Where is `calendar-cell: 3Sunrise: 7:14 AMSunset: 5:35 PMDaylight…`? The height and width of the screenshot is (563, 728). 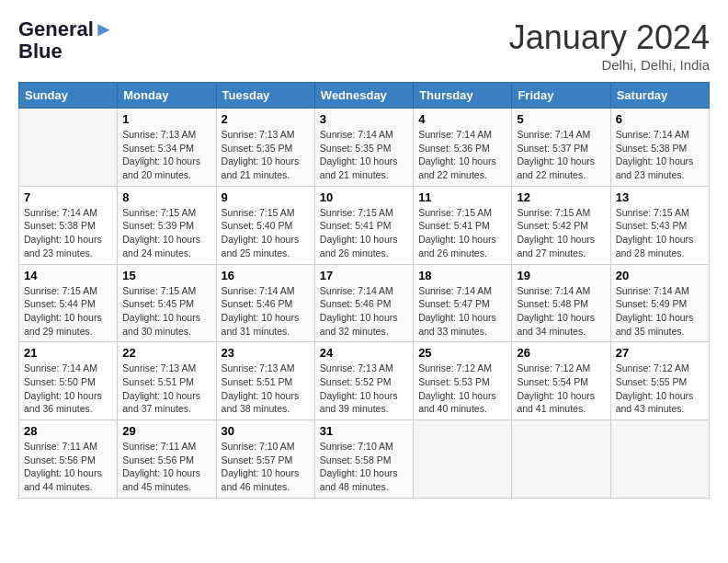
calendar-cell: 3Sunrise: 7:14 AMSunset: 5:35 PMDaylight… is located at coordinates (364, 147).